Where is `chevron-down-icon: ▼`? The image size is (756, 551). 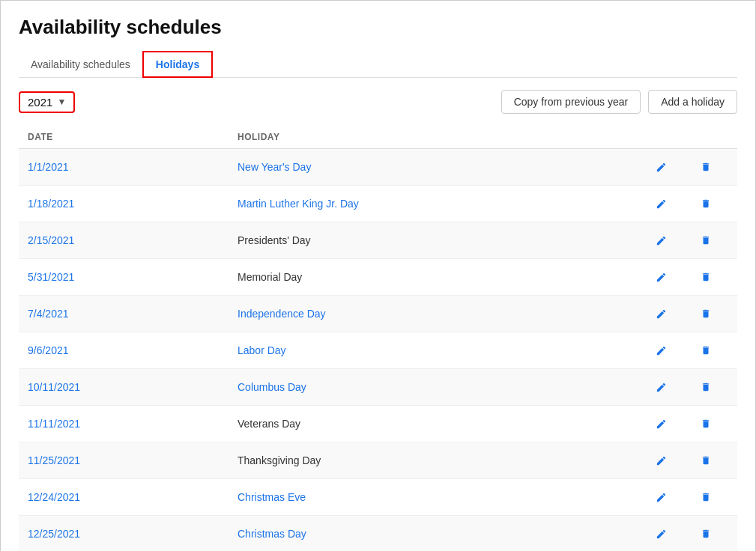 chevron-down-icon: ▼ is located at coordinates (61, 102).